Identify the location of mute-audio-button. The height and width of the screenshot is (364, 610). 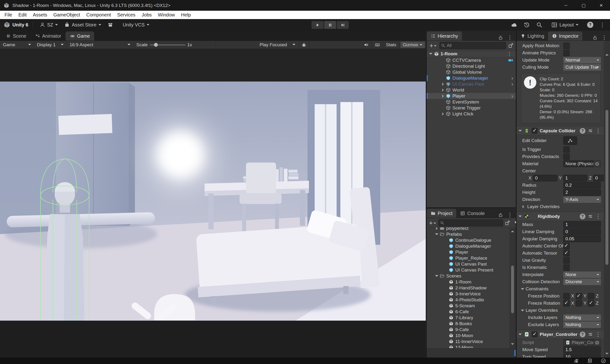
(366, 45).